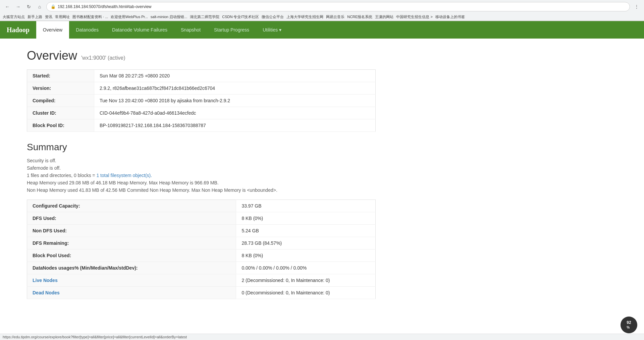 This screenshot has width=644, height=340. Describe the element at coordinates (62, 175) in the screenshot. I see `filesystem-text-before: 1 files and directories, 0 blocks =` at that location.